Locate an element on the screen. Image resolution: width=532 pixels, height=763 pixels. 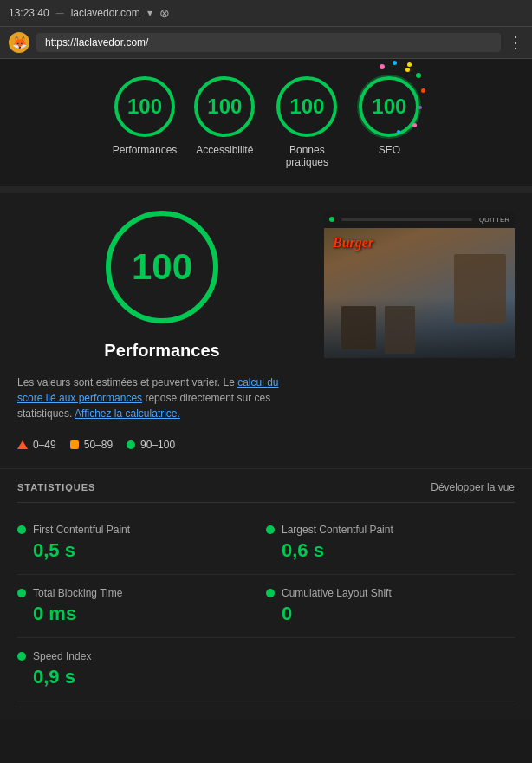
stat-label-tbt: Total Blocking Time is located at coordinates (142, 593).